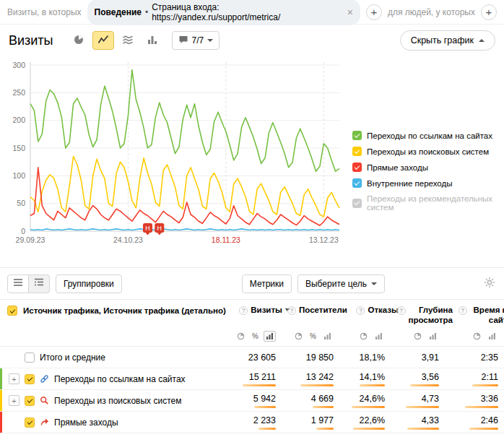 The width and height of the screenshot is (504, 437). I want to click on cell-time: 2:35, so click(474, 358).